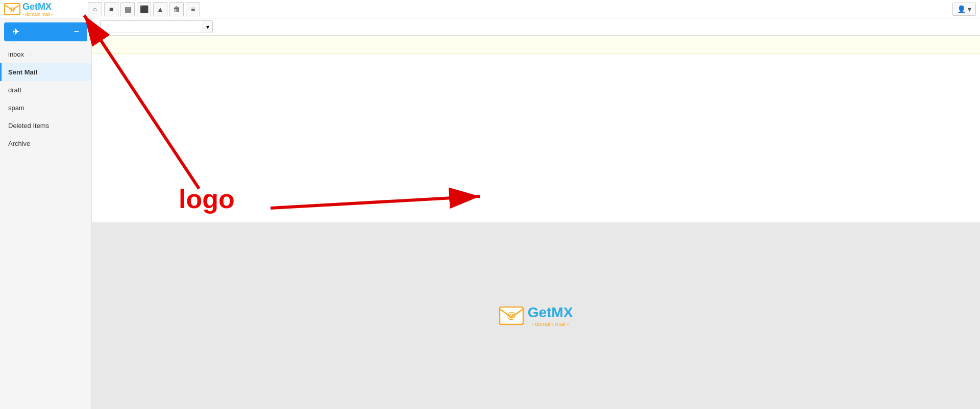  I want to click on read-button: ■, so click(111, 9).